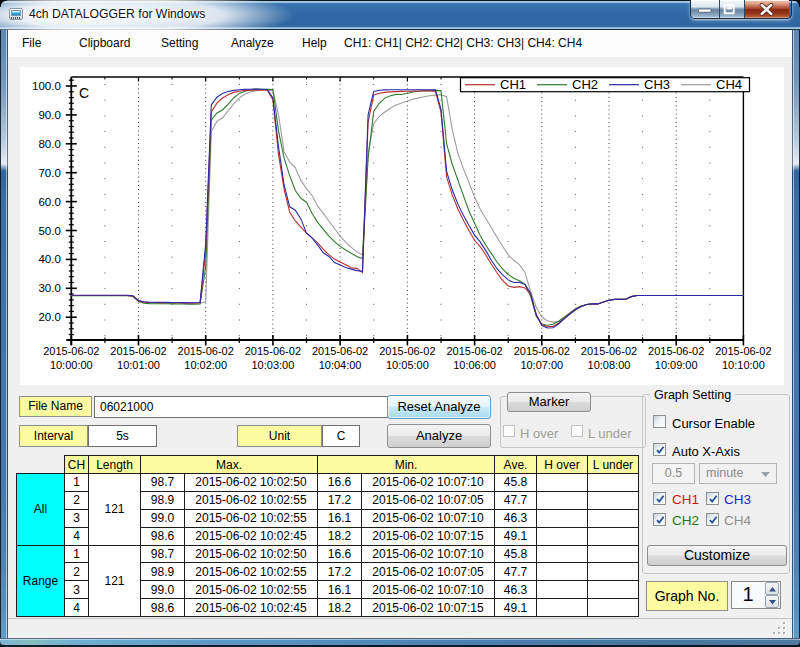 Image resolution: width=800 pixels, height=647 pixels. What do you see at coordinates (272, 365) in the screenshot?
I see `svg-text: 10:03:00` at bounding box center [272, 365].